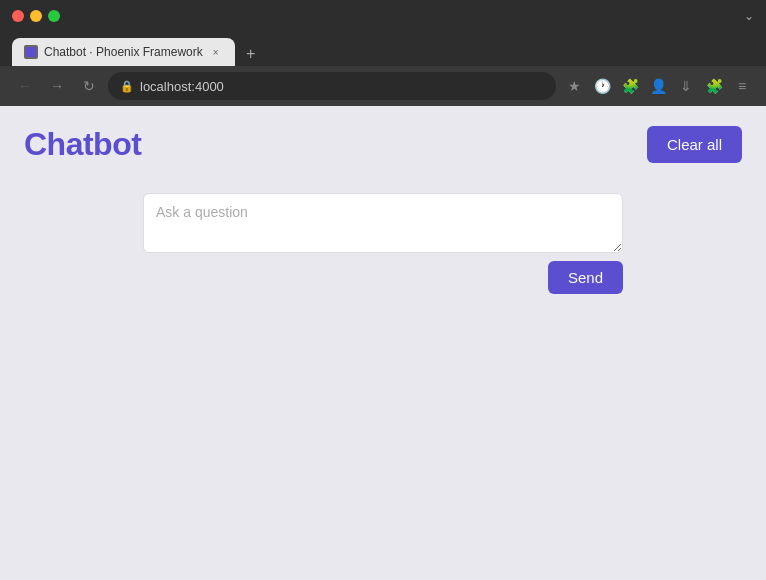 Image resolution: width=766 pixels, height=580 pixels. Describe the element at coordinates (383, 278) in the screenshot. I see `send-btn-container: Send` at that location.